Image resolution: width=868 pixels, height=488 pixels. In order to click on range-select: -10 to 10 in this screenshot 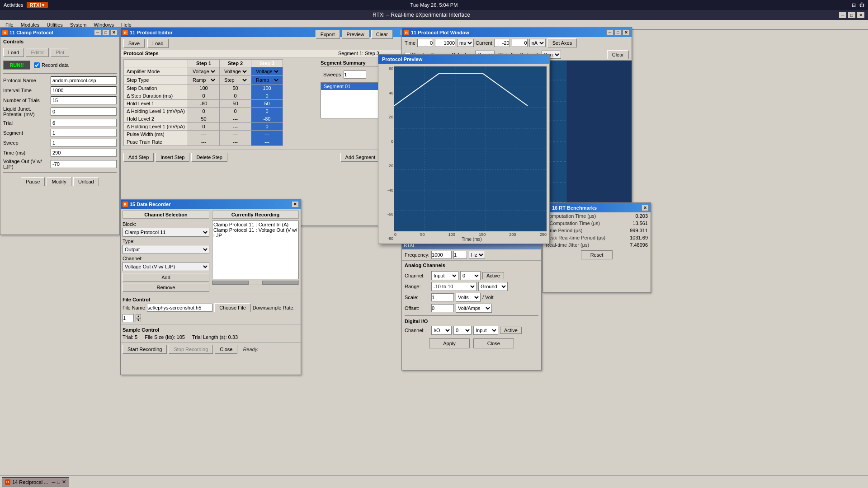, I will do `click(454, 286)`.